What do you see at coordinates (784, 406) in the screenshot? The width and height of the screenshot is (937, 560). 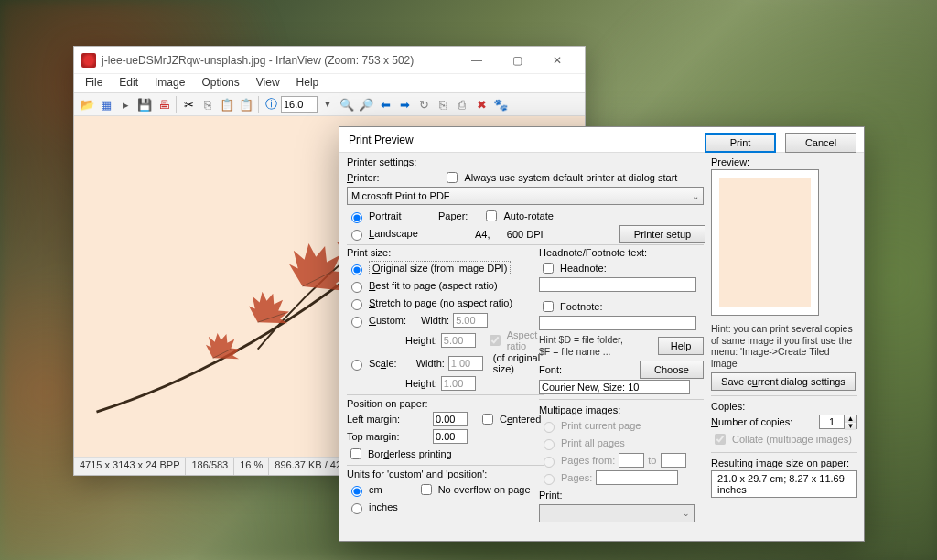 I see `copies-label: Copies:` at bounding box center [784, 406].